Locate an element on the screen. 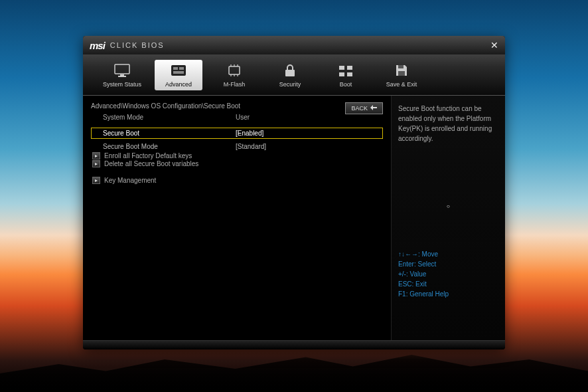  back-label: BACK is located at coordinates (360, 108).